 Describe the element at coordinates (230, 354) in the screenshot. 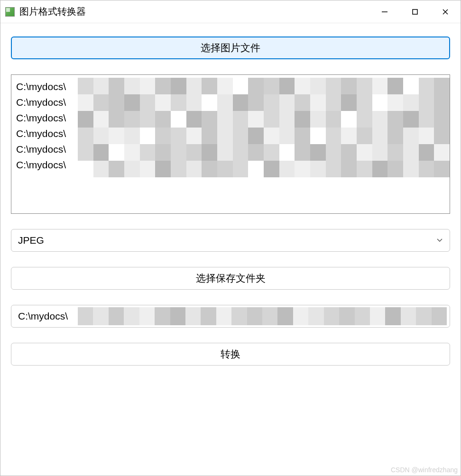

I see `convert-button: 转换` at that location.